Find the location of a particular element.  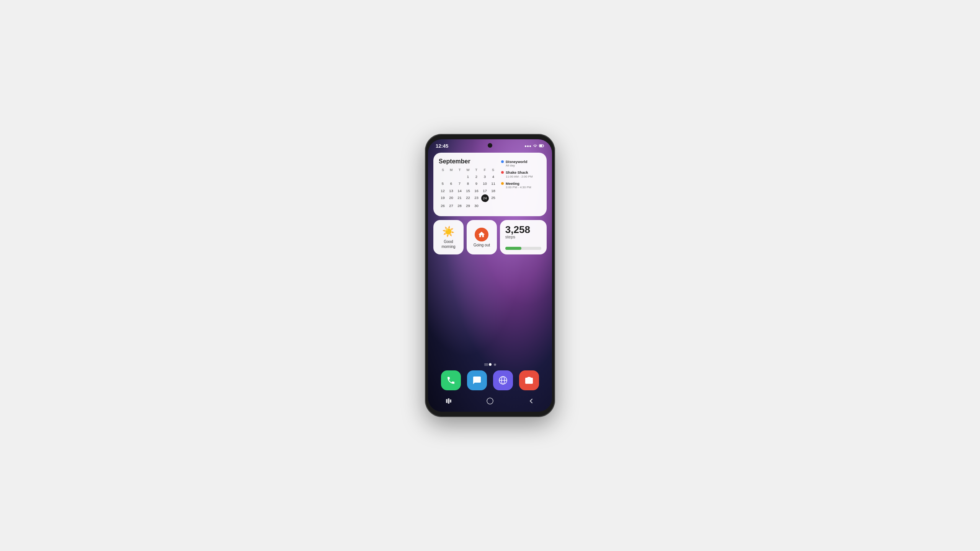

cal-day: 10 is located at coordinates (485, 184).